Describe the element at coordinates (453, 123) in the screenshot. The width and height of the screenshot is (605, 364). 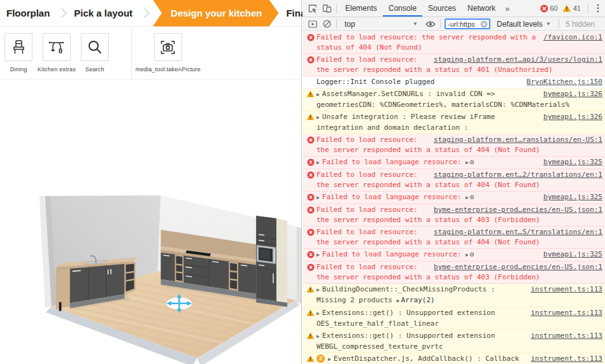
I see `console-message: bymeapi.js:326▶Unsafe integration : Plea…` at that location.